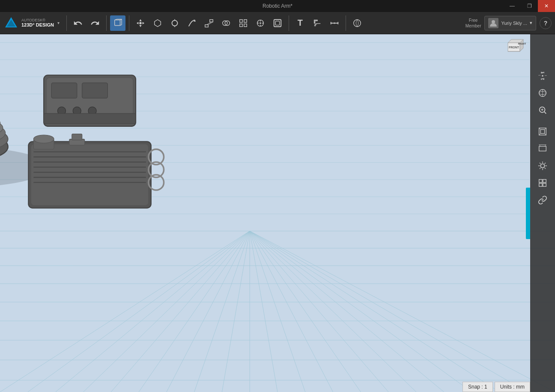  Describe the element at coordinates (140, 23) in the screenshot. I see `transform-button` at that location.